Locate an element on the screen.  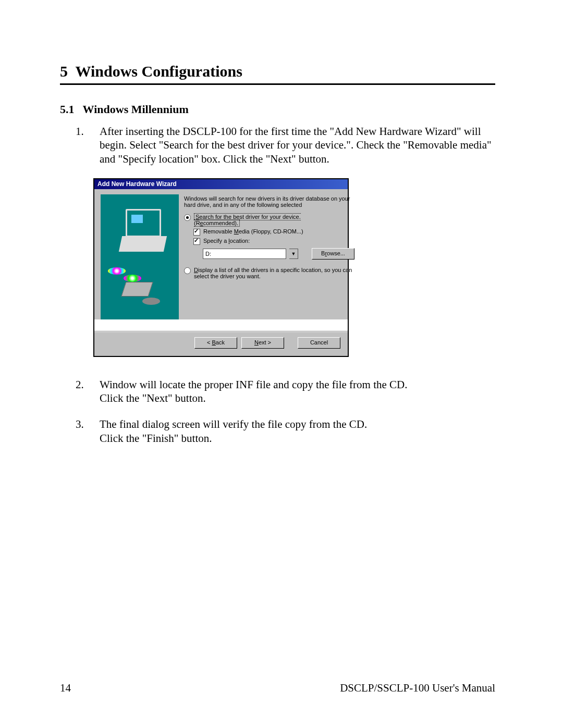
step-1: 1. After inserting the DSCLP-100 for the… is located at coordinates (277, 145).